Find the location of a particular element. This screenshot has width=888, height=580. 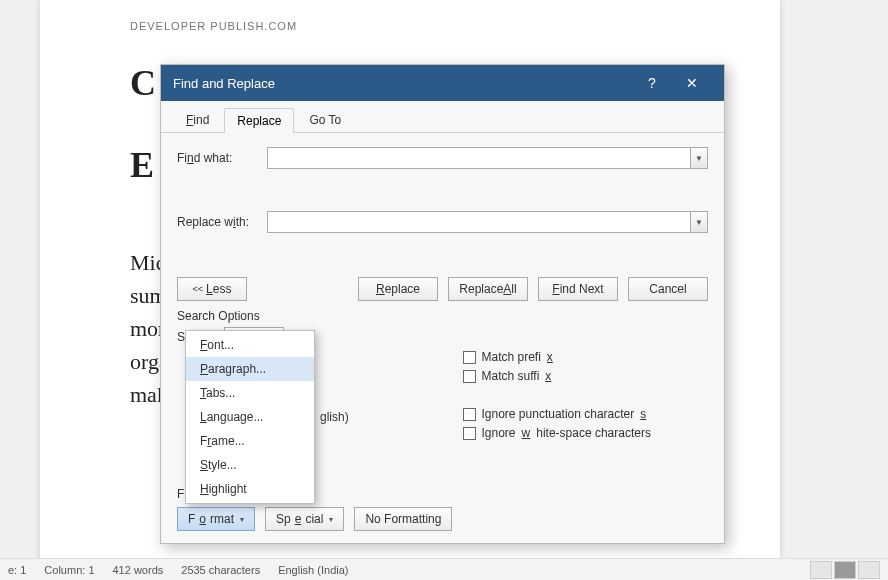

close-button: ✕ is located at coordinates (692, 83).